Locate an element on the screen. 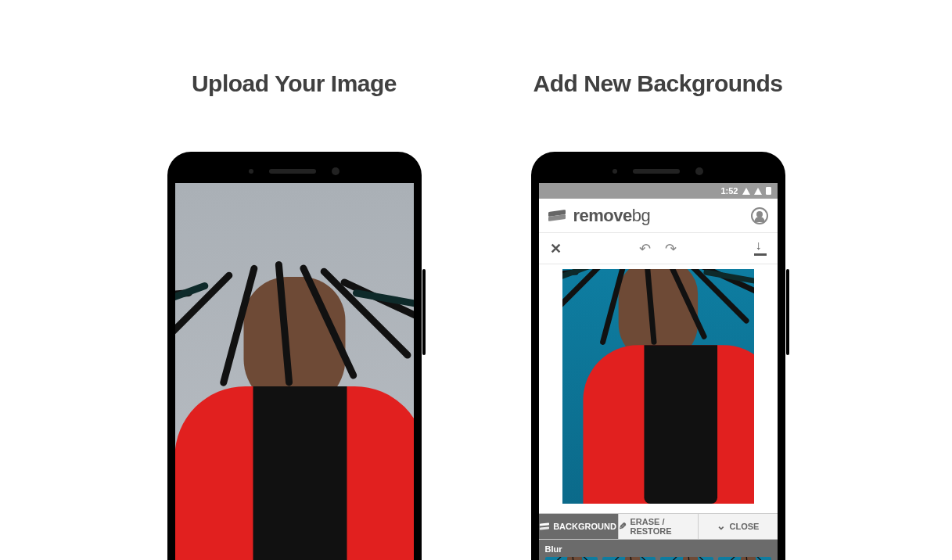  tab-close-label: CLOSE is located at coordinates (745, 526).